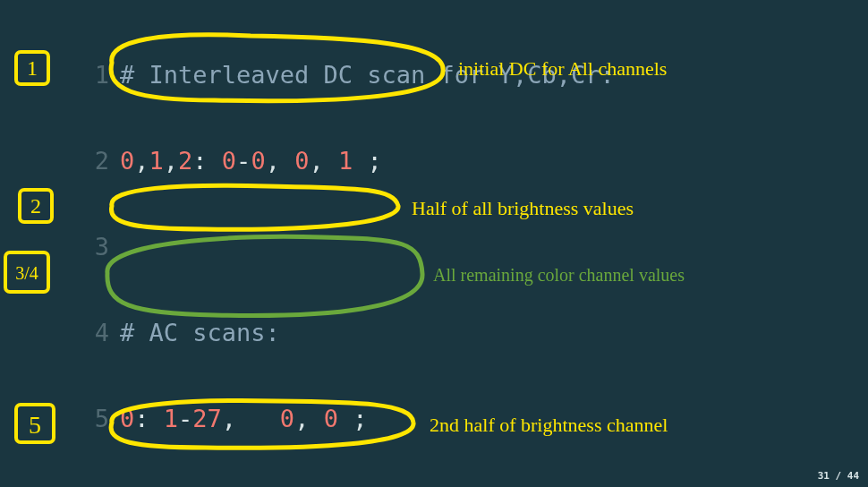 The height and width of the screenshot is (487, 868). I want to click on annotation-text-3: All remaining color channel values, so click(558, 276).